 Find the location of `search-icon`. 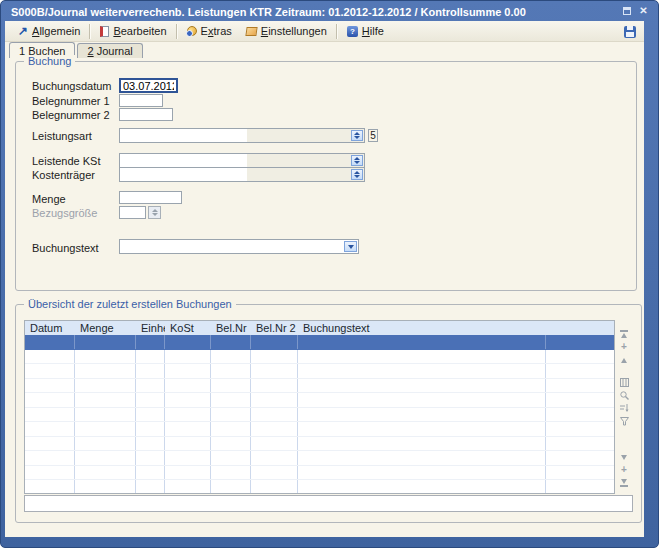

search-icon is located at coordinates (624, 395).